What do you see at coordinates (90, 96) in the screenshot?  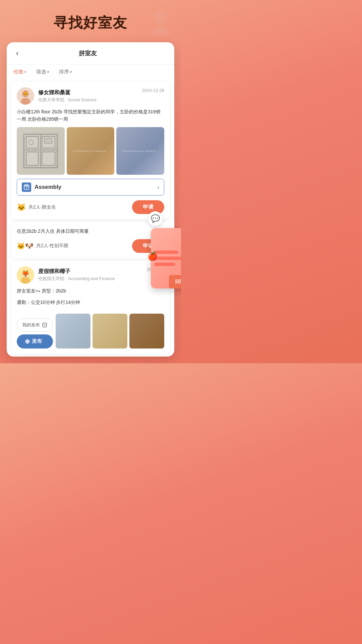 I see `user-row-1: 🐱 修女狸和桑葚 伦敦大学学院 · Social Science 2024-12…` at bounding box center [90, 96].